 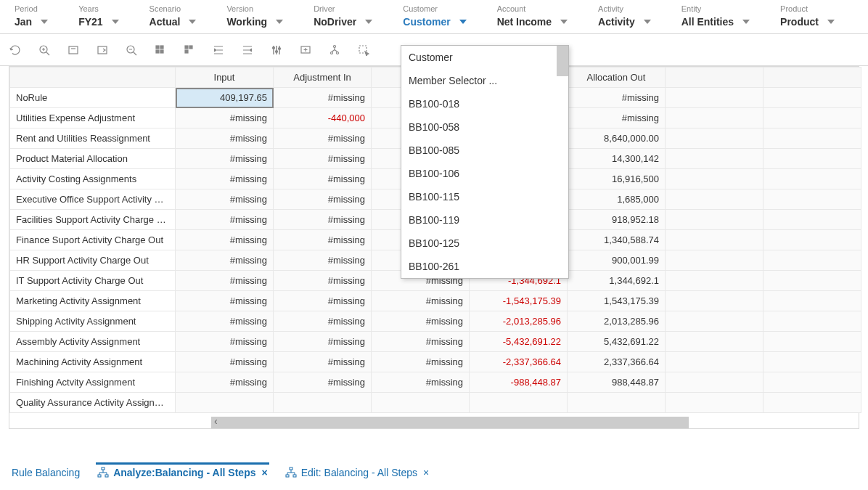 I want to click on filter-version: VersionWorking, so click(x=261, y=16).